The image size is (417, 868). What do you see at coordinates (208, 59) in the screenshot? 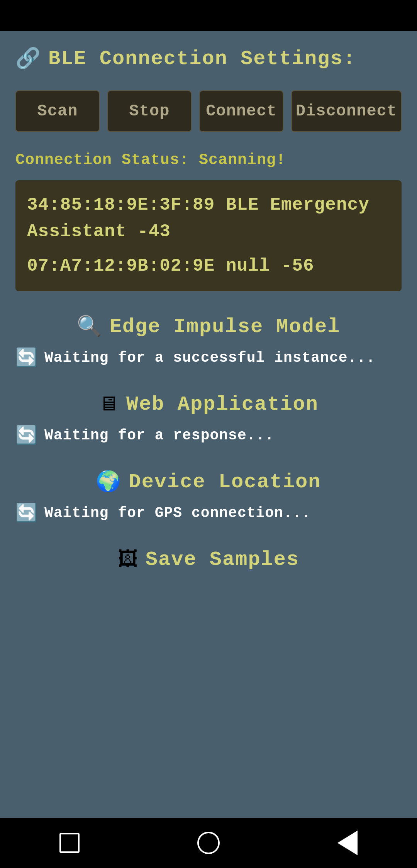
I see `header-row: 🔗 BLE Connection Settings:` at bounding box center [208, 59].